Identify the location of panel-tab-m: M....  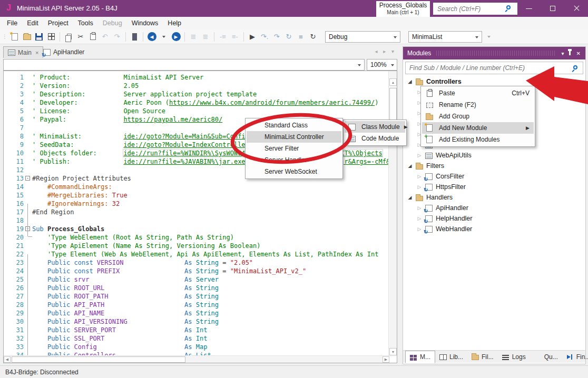
(420, 357).